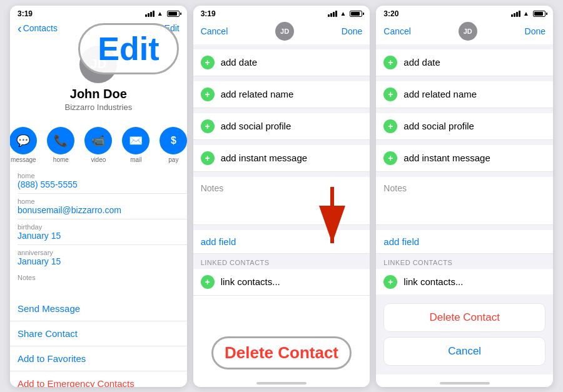 The height and width of the screenshot is (392, 563). What do you see at coordinates (98, 141) in the screenshot?
I see `video-icon: 📹` at bounding box center [98, 141].